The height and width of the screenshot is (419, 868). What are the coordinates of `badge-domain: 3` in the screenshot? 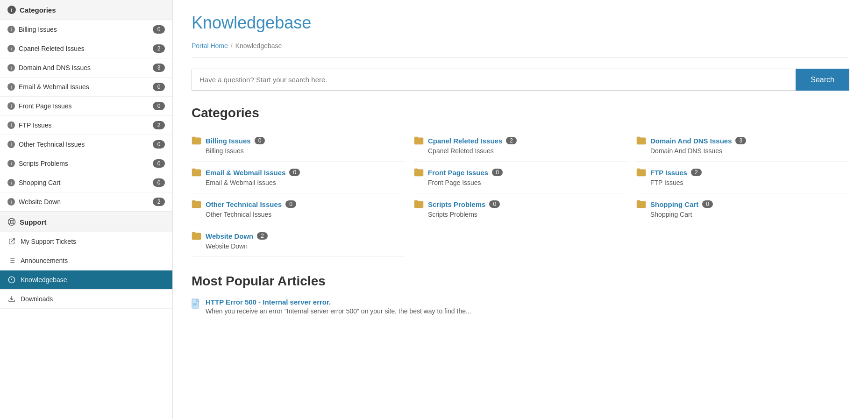 It's located at (159, 68).